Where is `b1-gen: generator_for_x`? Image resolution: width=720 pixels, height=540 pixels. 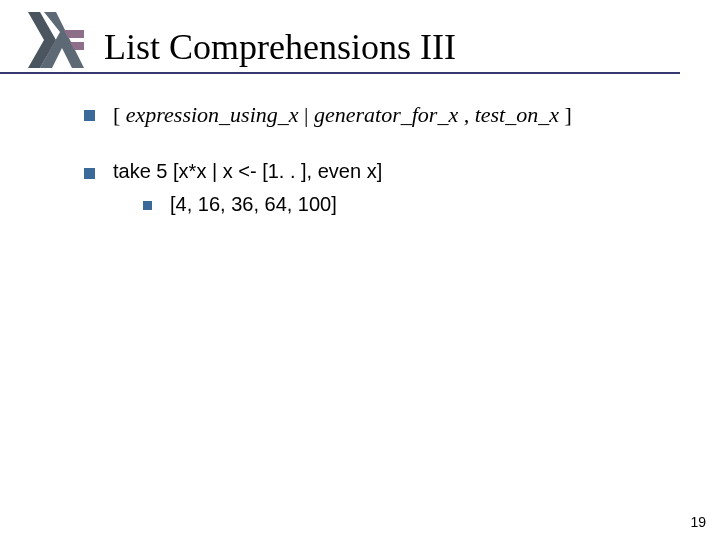
b1-gen: generator_for_x is located at coordinates (386, 114).